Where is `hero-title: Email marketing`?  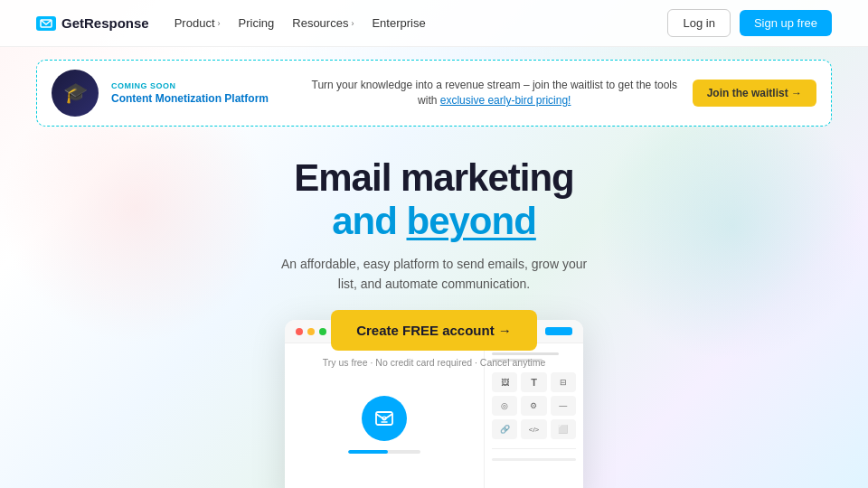 hero-title: Email marketing is located at coordinates (434, 178).